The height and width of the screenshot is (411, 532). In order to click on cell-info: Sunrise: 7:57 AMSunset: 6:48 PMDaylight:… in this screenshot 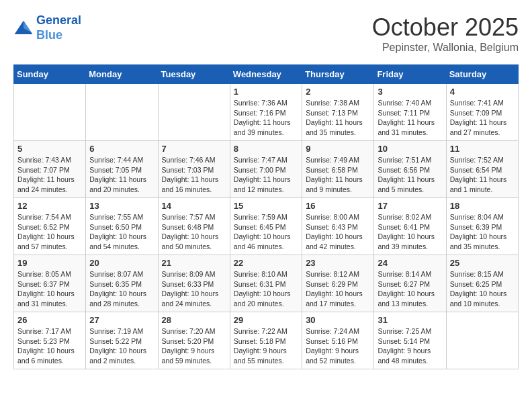, I will do `click(194, 232)`.